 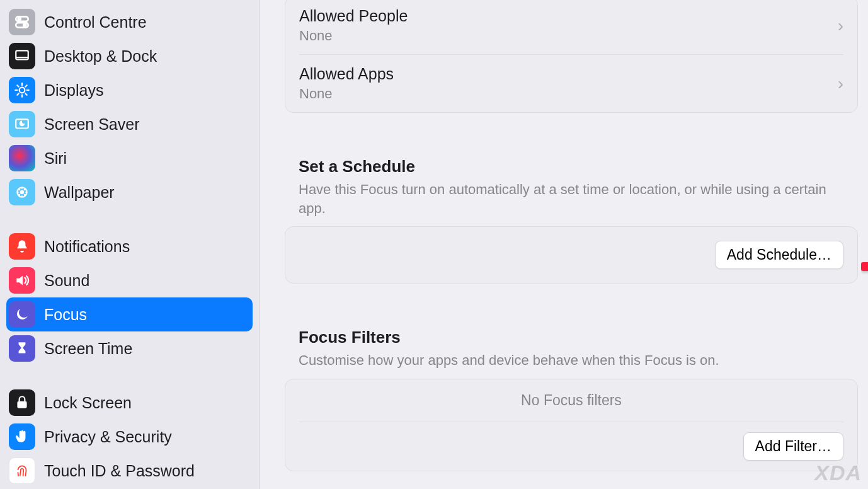 What do you see at coordinates (96, 23) in the screenshot?
I see `sidebar-label: Control Centre` at bounding box center [96, 23].